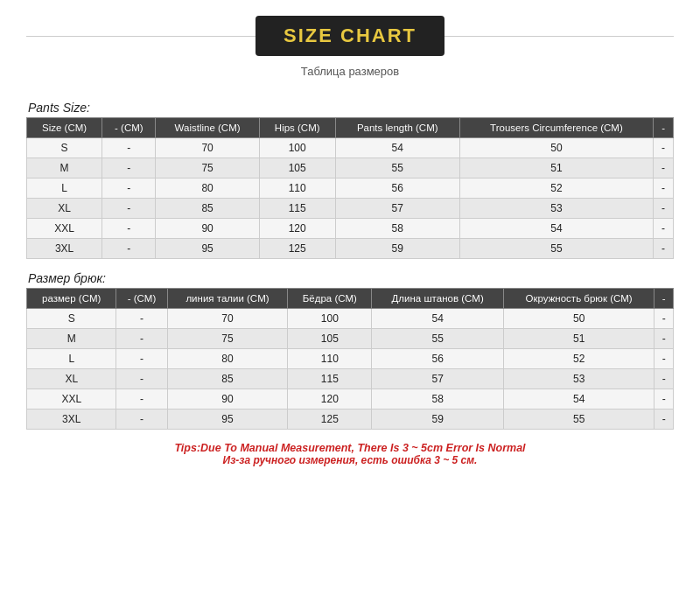 The width and height of the screenshot is (700, 602). I want to click on en-col-waistline: Waistline (CM), so click(207, 128).